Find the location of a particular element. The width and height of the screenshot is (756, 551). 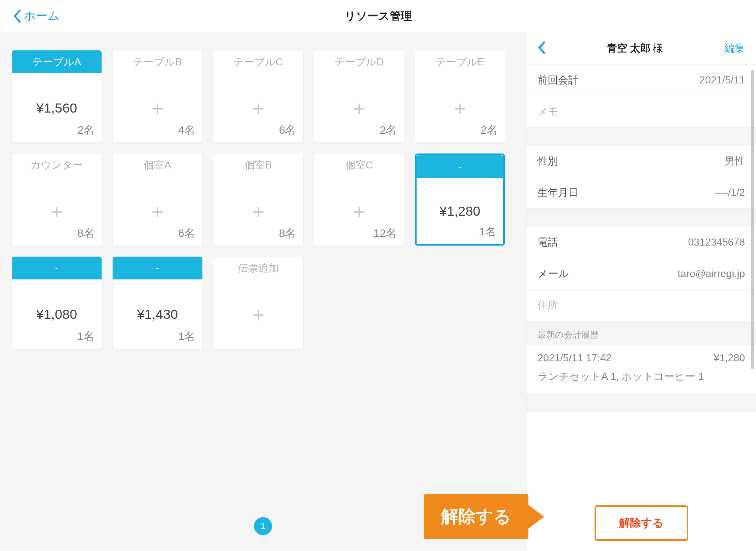

table-card: 個室A＋6名 is located at coordinates (158, 200).